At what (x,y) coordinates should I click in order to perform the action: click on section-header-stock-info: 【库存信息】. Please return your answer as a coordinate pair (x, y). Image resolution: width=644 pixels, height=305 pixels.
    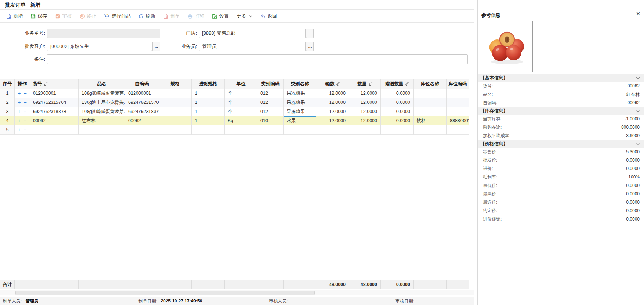
    Looking at the image, I should click on (561, 111).